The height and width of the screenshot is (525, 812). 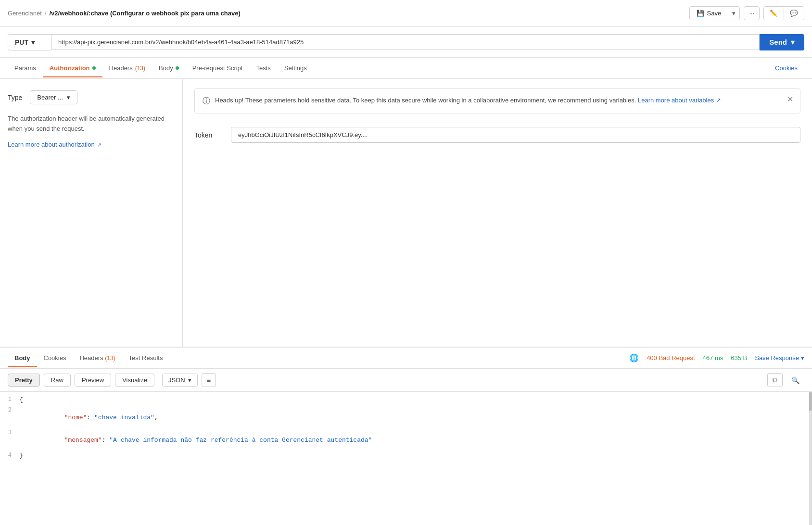 What do you see at coordinates (55, 358) in the screenshot?
I see `response-cookies-label: Cookies` at bounding box center [55, 358].